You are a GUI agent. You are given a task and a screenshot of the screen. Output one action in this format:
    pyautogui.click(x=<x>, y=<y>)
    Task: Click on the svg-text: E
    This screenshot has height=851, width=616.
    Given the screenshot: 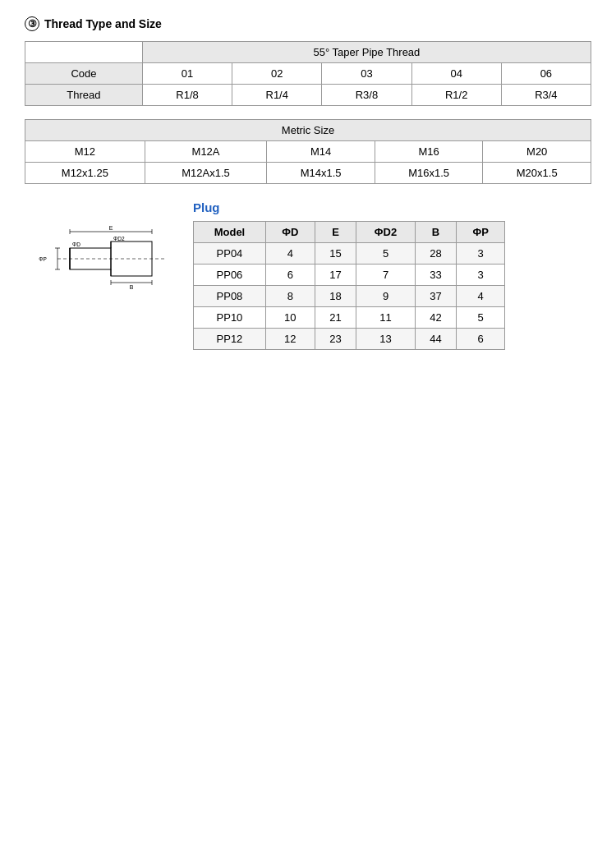 What is the action you would take?
    pyautogui.click(x=112, y=228)
    